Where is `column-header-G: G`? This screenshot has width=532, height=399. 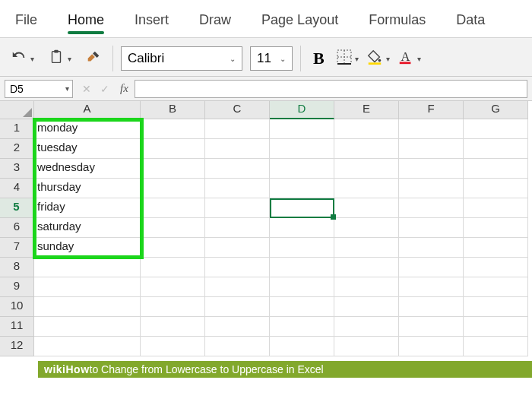
column-header-G: G is located at coordinates (496, 110).